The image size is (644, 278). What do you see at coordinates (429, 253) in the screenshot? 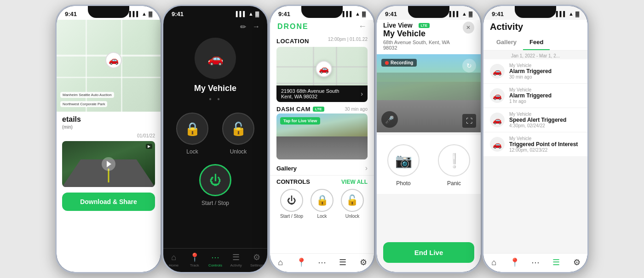
I see `end-live-button: End Live` at bounding box center [429, 253].